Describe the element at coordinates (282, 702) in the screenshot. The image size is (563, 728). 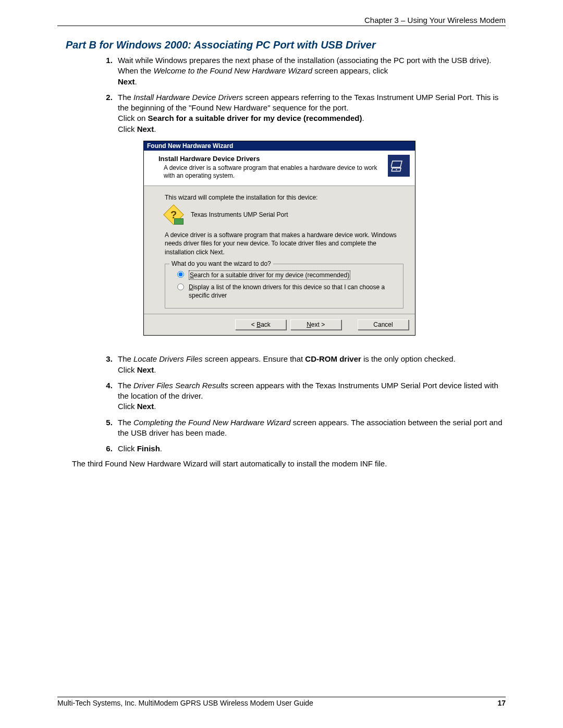
I see `page-footer: Multi-Tech Systems, Inc. MultiModem GPRS…` at that location.